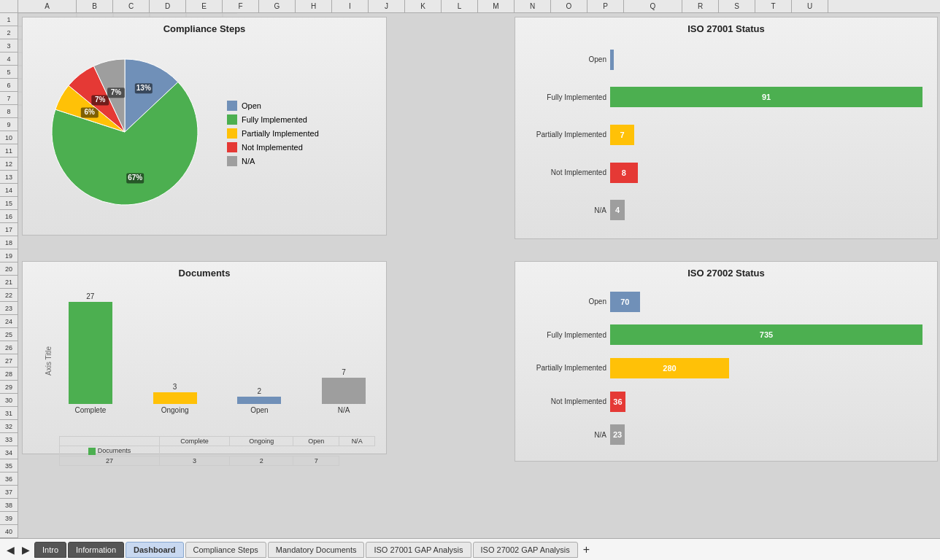  I want to click on tab-iso-27001-gap-analysis: ISO 27001 GAP Analysis, so click(418, 550).